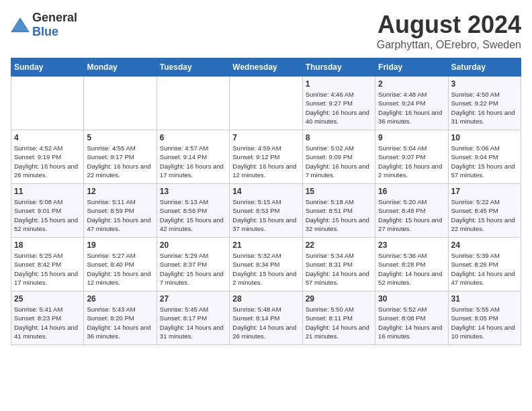 This screenshot has height=411, width=532. Describe the element at coordinates (120, 318) in the screenshot. I see `calendar-day-cell: 26Sunrise: 5:43 AM Sunset: 8:20 PM Dayli…` at that location.